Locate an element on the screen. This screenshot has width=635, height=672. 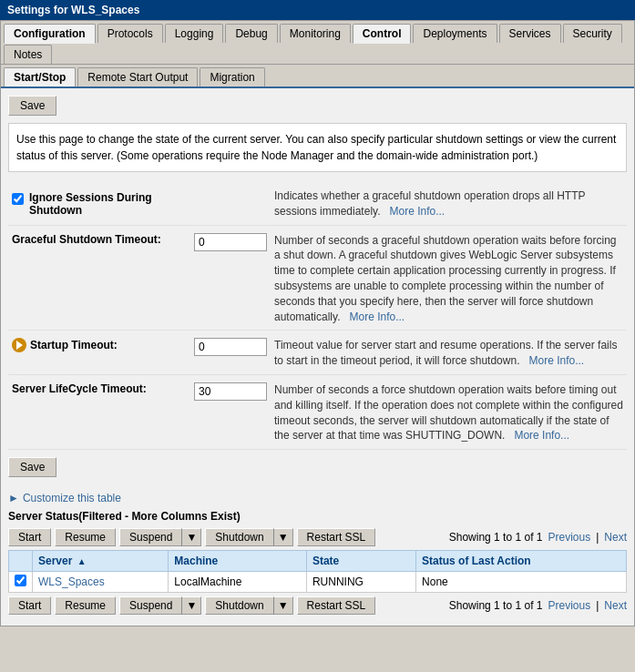
tab-control: Control is located at coordinates (383, 34).